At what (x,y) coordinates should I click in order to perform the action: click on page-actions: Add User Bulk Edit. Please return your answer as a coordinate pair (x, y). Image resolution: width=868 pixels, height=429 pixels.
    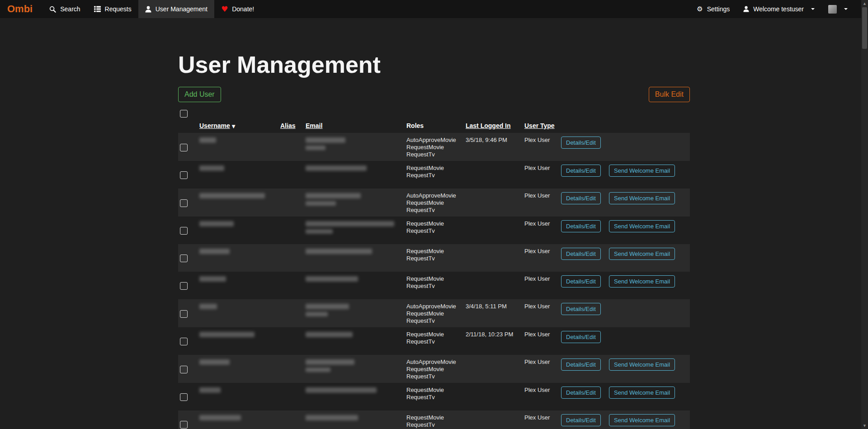
    Looking at the image, I should click on (434, 94).